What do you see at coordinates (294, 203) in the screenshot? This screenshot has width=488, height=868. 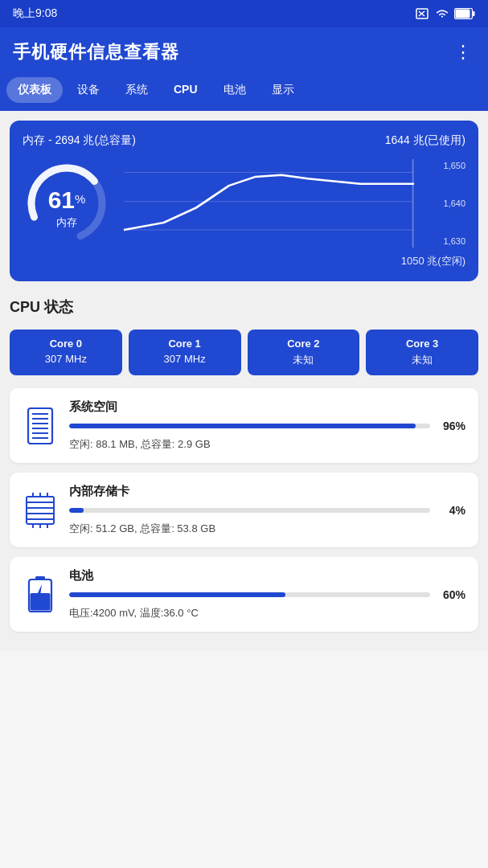 I see `memory-chart-area: 1,650 1,640 1,630` at bounding box center [294, 203].